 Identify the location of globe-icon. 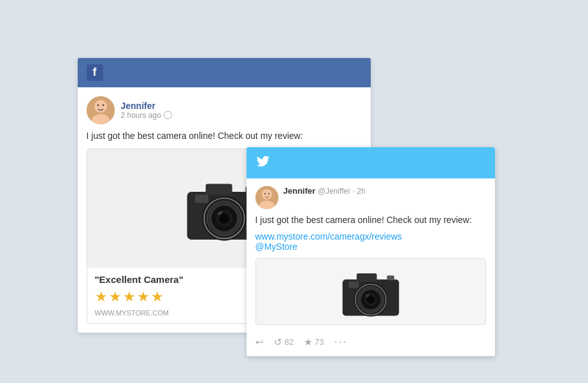
(168, 115).